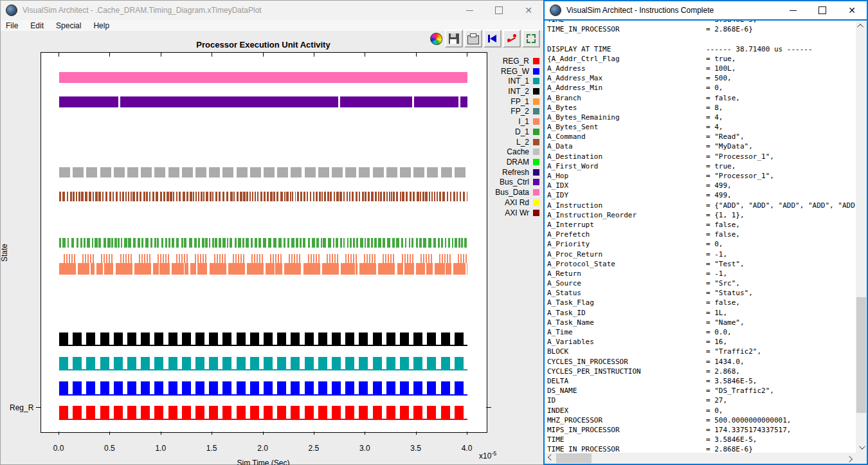 This screenshot has width=868, height=465. What do you see at coordinates (701, 166) in the screenshot?
I see `console-line: A_First_Word= true,` at bounding box center [701, 166].